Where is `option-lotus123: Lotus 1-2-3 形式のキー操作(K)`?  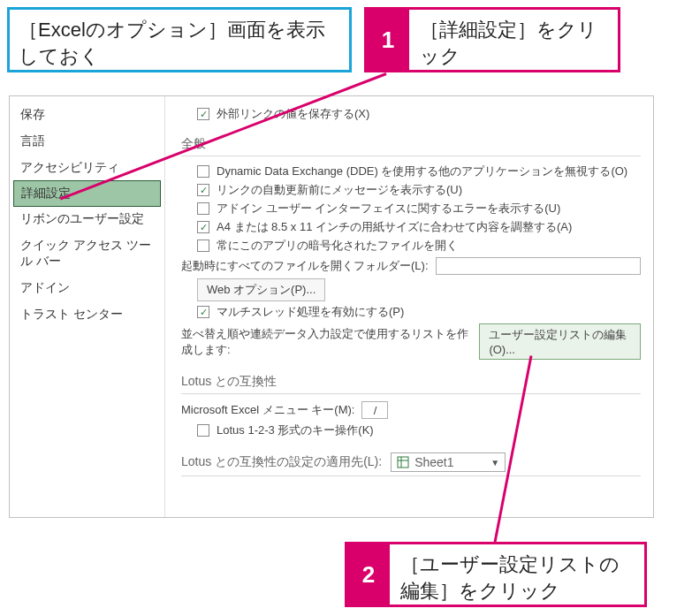 option-lotus123: Lotus 1-2-3 形式のキー操作(K) is located at coordinates (419, 430).